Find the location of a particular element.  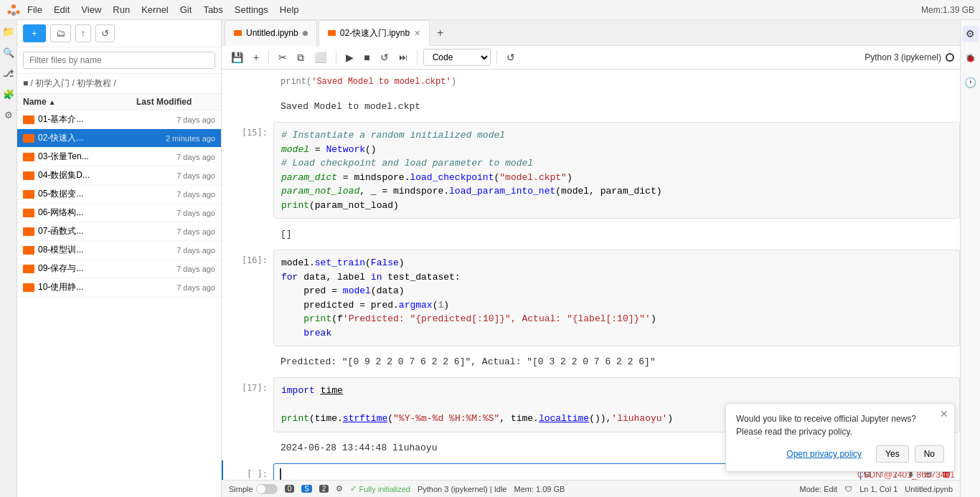

file-item-7: 08-模型训... 7 days ago is located at coordinates (119, 250).